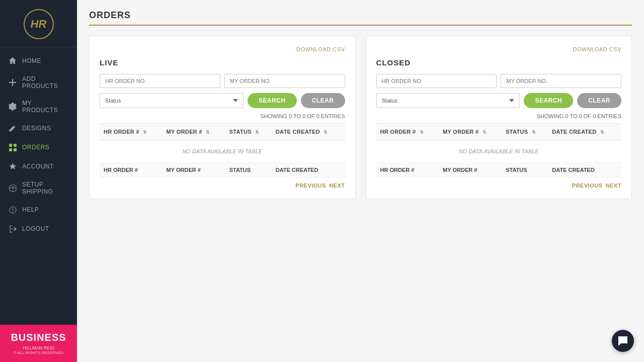 The width and height of the screenshot is (644, 362). I want to click on live-sort-hr-order-icon: ⇅, so click(145, 132).